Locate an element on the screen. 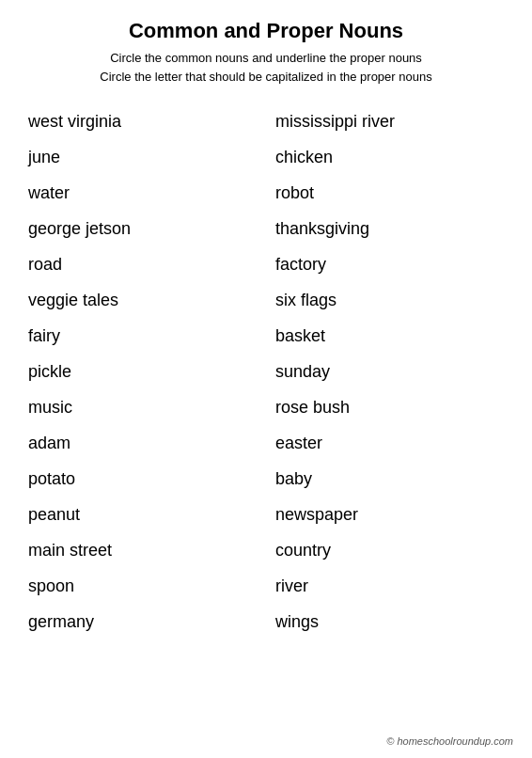  list-item: newspaper is located at coordinates (389, 515).